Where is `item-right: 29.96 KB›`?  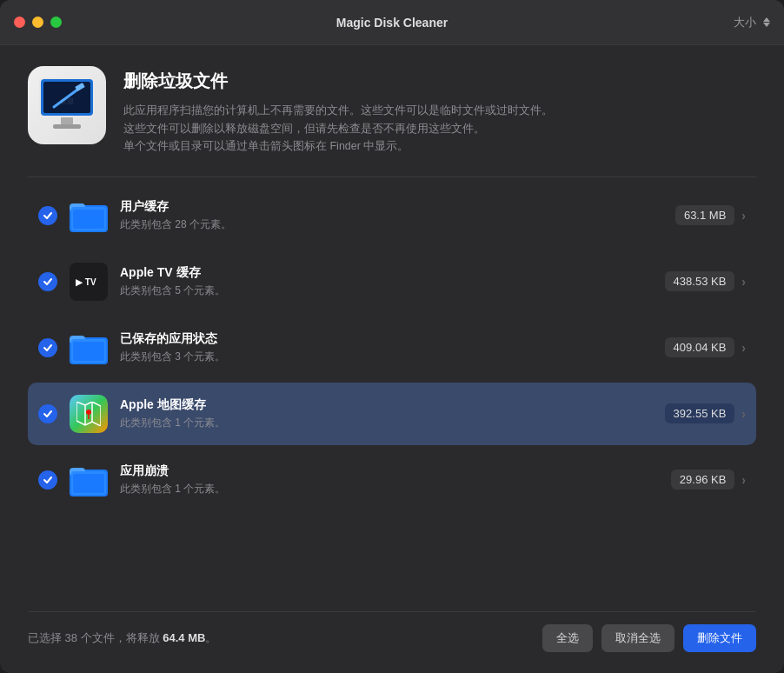 item-right: 29.96 KB› is located at coordinates (708, 480).